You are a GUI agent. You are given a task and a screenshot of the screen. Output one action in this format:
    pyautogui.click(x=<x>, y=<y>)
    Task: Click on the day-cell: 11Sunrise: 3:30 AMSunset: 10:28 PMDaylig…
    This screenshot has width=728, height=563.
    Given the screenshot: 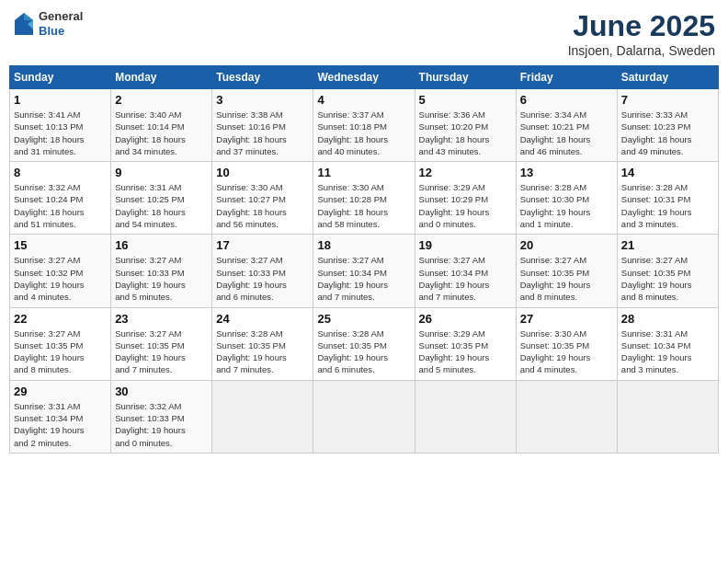 What is the action you would take?
    pyautogui.click(x=364, y=199)
    